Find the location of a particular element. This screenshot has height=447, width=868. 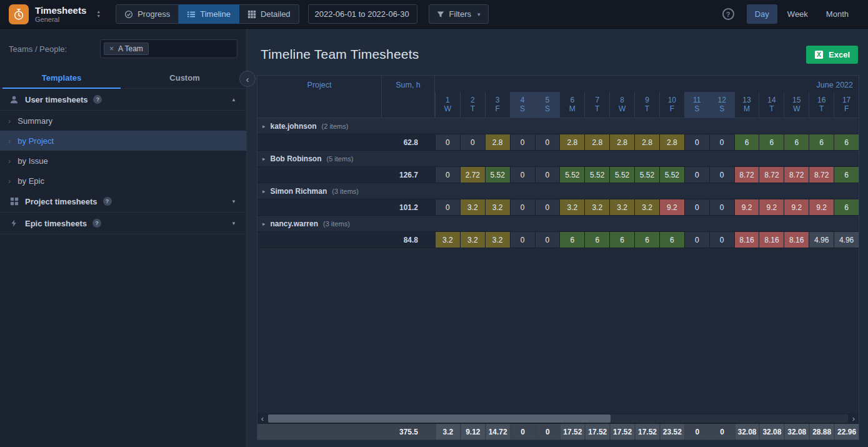

scroll-left-icon: ‹ is located at coordinates (262, 418).